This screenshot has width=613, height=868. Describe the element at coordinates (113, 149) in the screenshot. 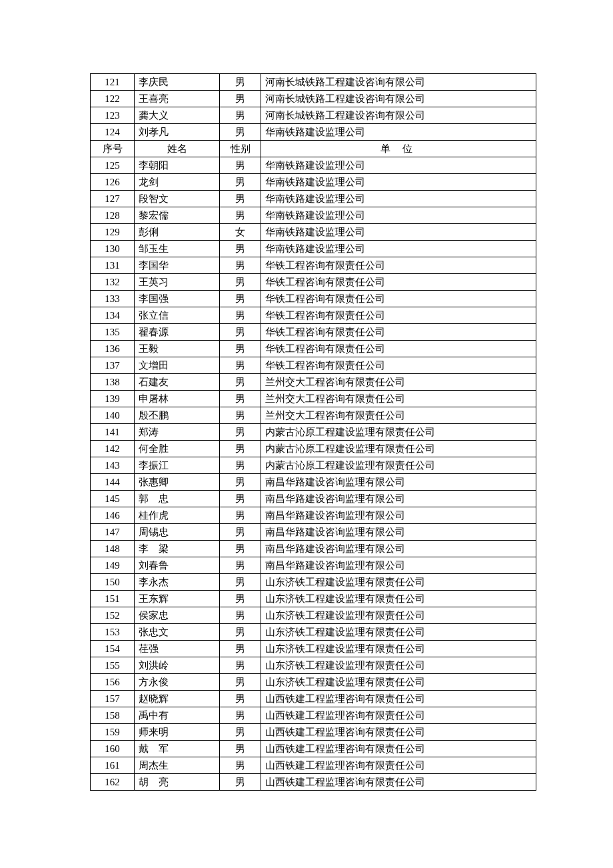

I see `index-cell: 序号` at that location.